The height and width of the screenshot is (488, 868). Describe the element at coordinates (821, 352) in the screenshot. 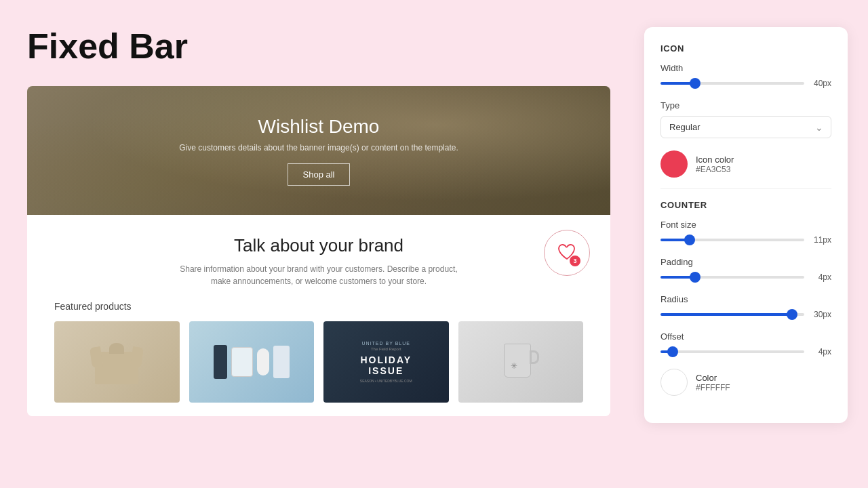

I see `offset-value: 4px` at that location.